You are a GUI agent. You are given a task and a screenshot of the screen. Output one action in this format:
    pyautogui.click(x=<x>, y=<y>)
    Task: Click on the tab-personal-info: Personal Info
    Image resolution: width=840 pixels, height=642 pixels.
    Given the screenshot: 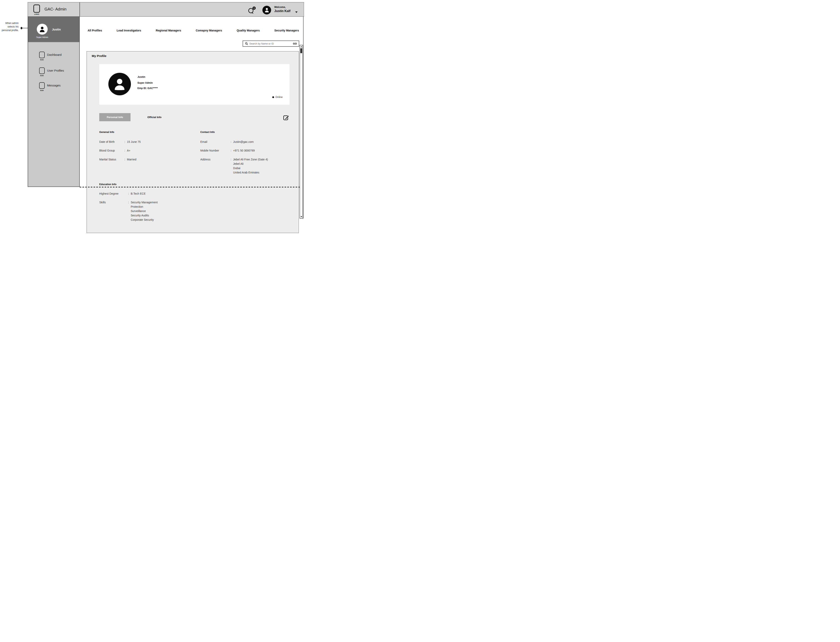 What is the action you would take?
    pyautogui.click(x=115, y=117)
    